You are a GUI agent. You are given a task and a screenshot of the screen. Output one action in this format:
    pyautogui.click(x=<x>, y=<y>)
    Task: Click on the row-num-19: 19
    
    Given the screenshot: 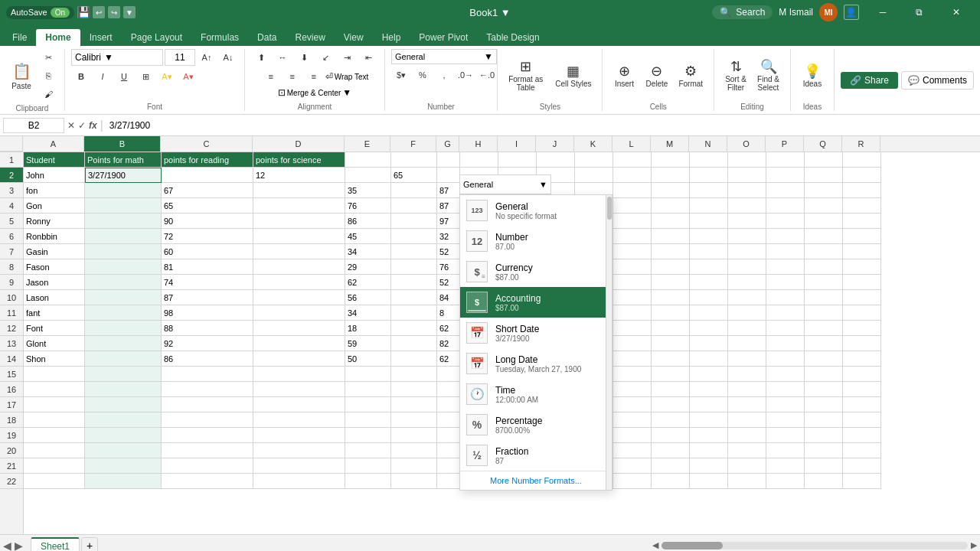 What is the action you would take?
    pyautogui.click(x=11, y=435)
    